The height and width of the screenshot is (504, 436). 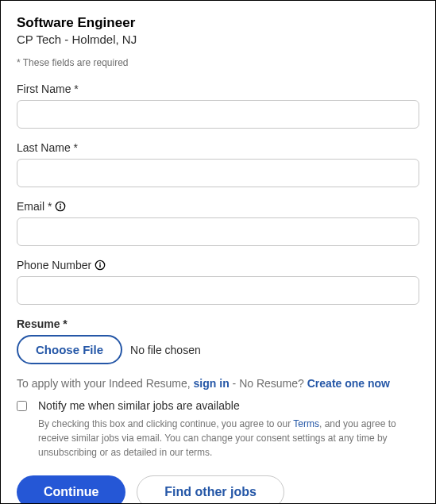 What do you see at coordinates (165, 424) in the screenshot?
I see `disclaimer-before: By checking this box and clicking contin…` at bounding box center [165, 424].